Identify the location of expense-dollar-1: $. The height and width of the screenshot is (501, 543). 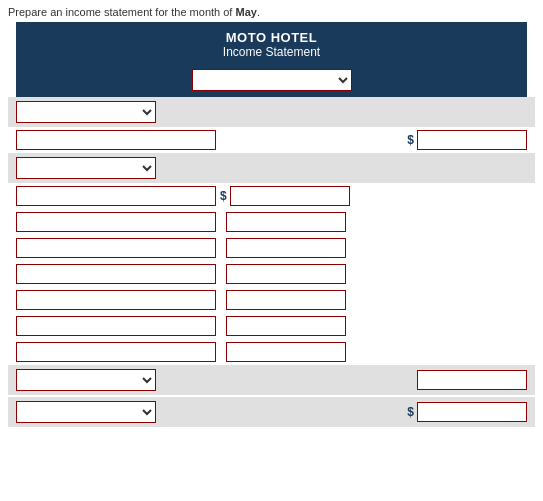
(224, 196).